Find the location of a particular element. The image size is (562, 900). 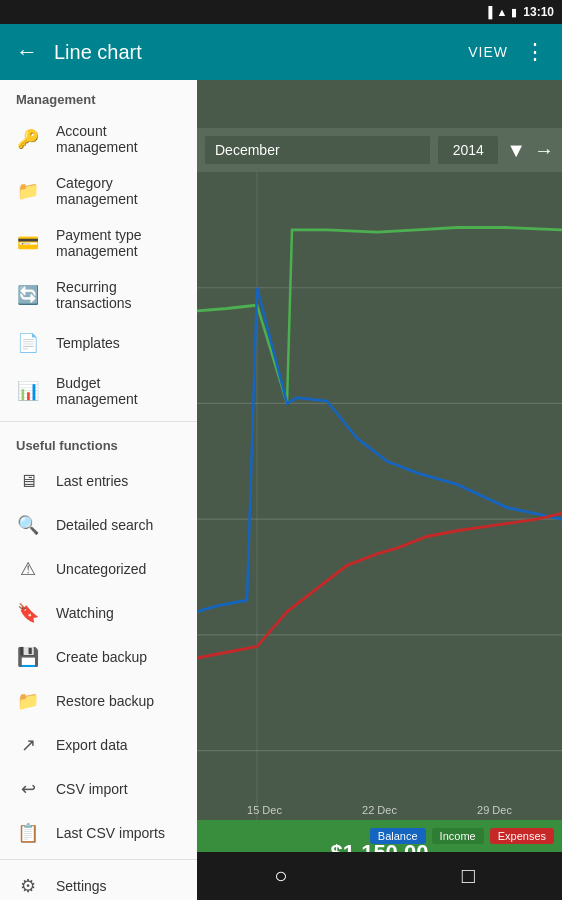

status-icons: ▐ ▲ ▮ is located at coordinates (502, 12).